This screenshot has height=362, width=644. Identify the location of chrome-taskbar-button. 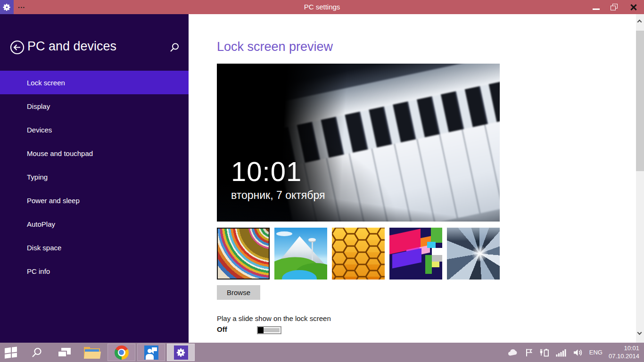
(122, 353).